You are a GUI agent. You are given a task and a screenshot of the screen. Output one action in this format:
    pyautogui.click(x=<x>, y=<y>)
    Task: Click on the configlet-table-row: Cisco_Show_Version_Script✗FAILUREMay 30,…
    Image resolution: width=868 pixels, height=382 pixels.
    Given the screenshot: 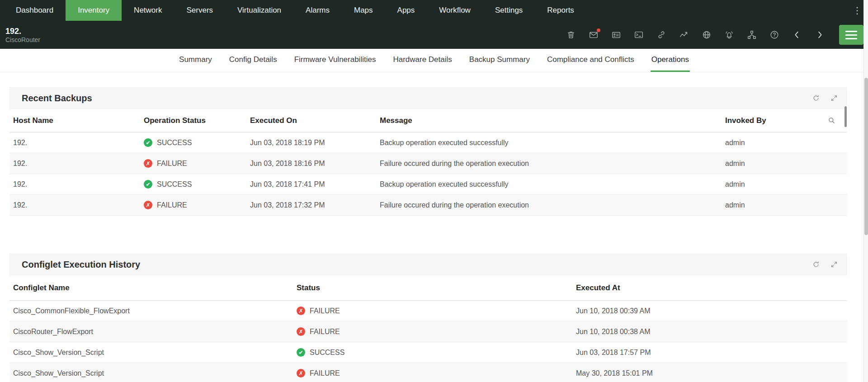 What is the action you would take?
    pyautogui.click(x=428, y=373)
    